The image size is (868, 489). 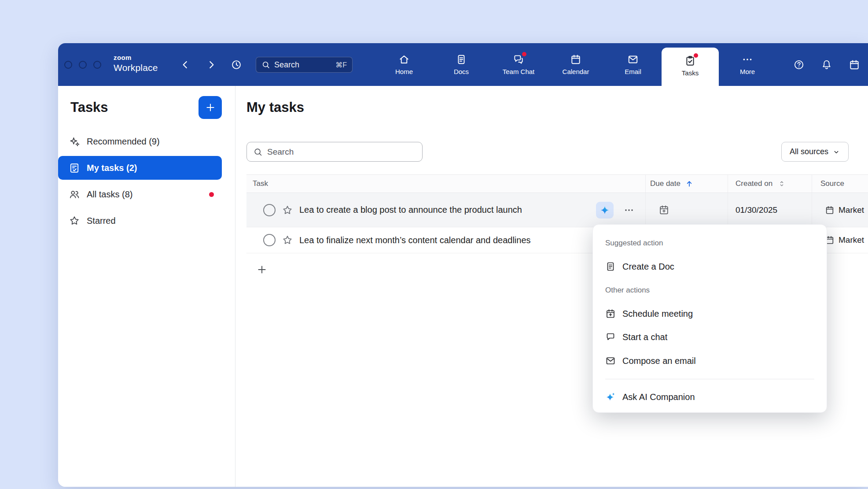 What do you see at coordinates (827, 65) in the screenshot?
I see `bell-icon` at bounding box center [827, 65].